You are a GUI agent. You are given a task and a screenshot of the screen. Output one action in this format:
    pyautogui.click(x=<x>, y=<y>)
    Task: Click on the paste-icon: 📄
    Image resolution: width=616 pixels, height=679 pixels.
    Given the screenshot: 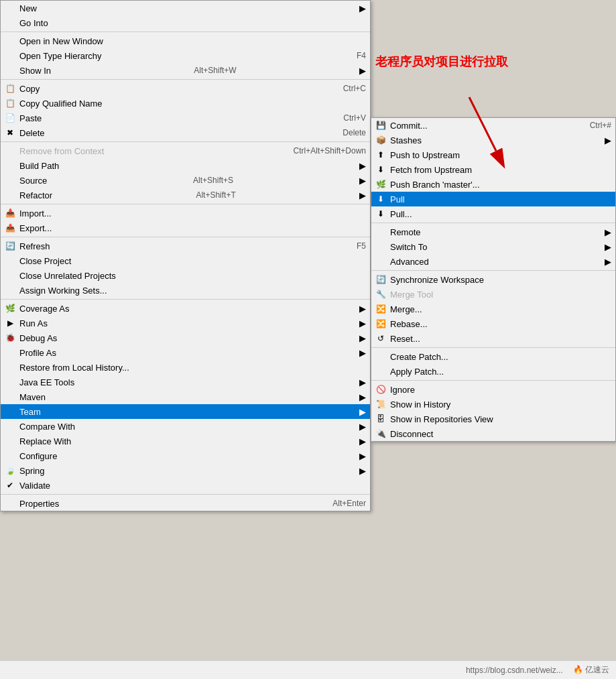 What is the action you would take?
    pyautogui.click(x=10, y=118)
    